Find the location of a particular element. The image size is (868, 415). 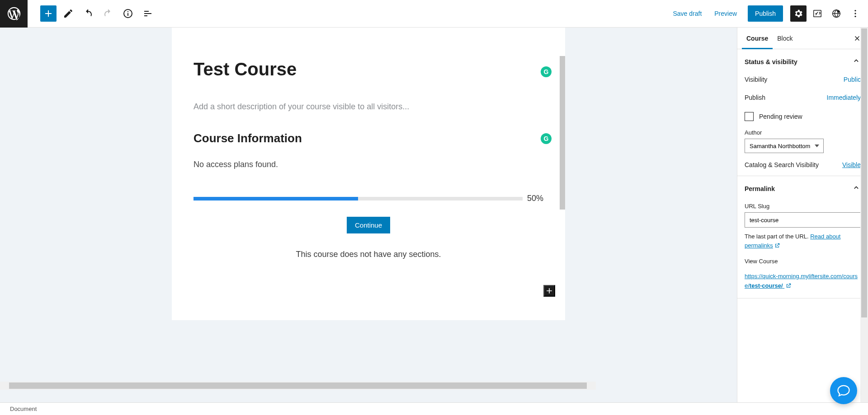

author-select: Samantha Northbottom is located at coordinates (784, 146).